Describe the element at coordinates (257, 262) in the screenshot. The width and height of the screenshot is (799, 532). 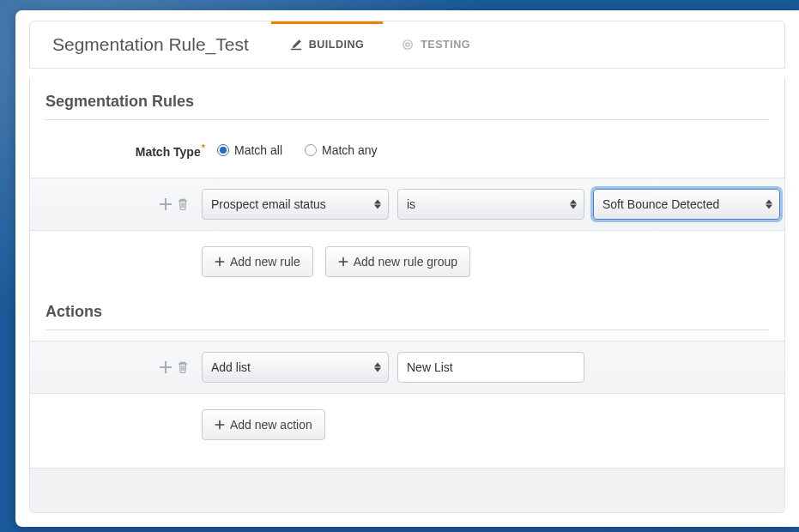
I see `add-new-rule-button: Add new rule` at that location.